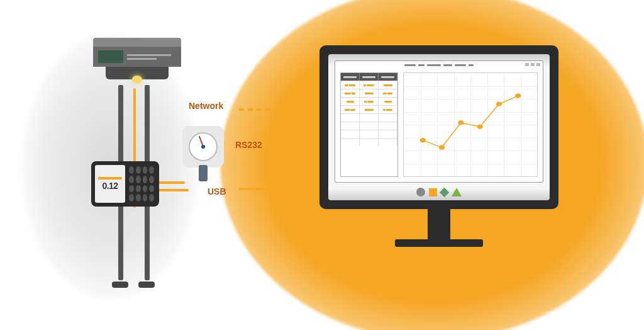 This screenshot has width=644, height=330. I want to click on square-icon, so click(433, 193).